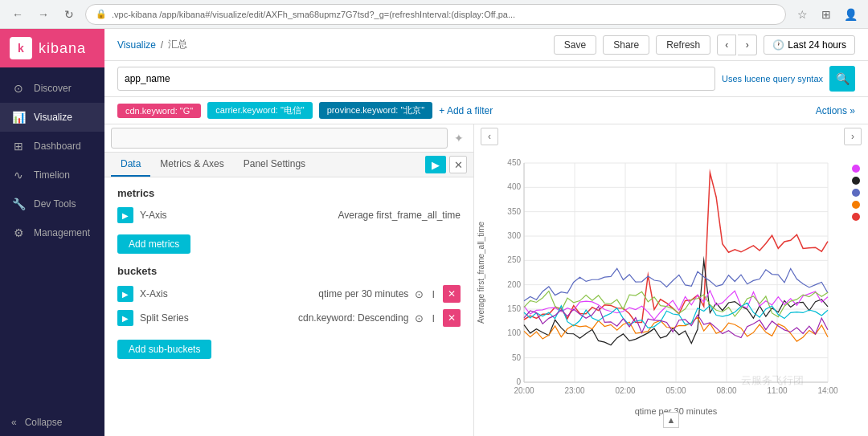 Image resolution: width=868 pixels, height=436 pixels. Describe the element at coordinates (433, 318) in the screenshot. I see `split-series-sort-icon: I` at that location.